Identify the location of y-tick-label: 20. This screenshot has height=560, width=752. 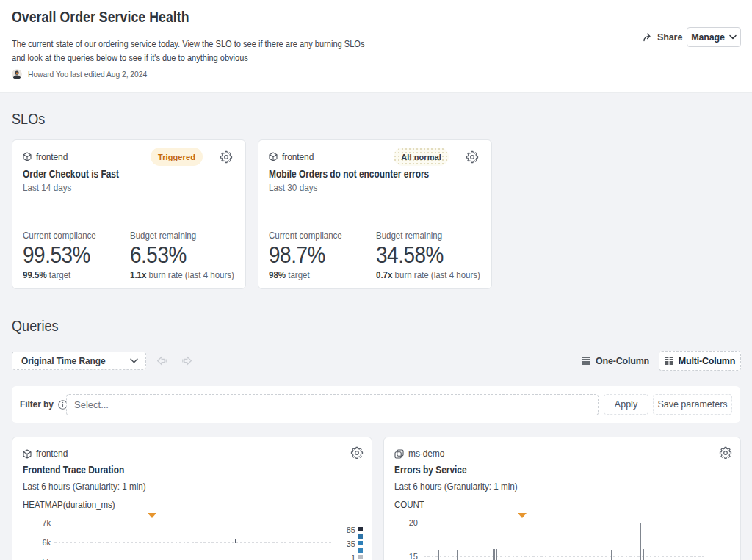
(407, 523).